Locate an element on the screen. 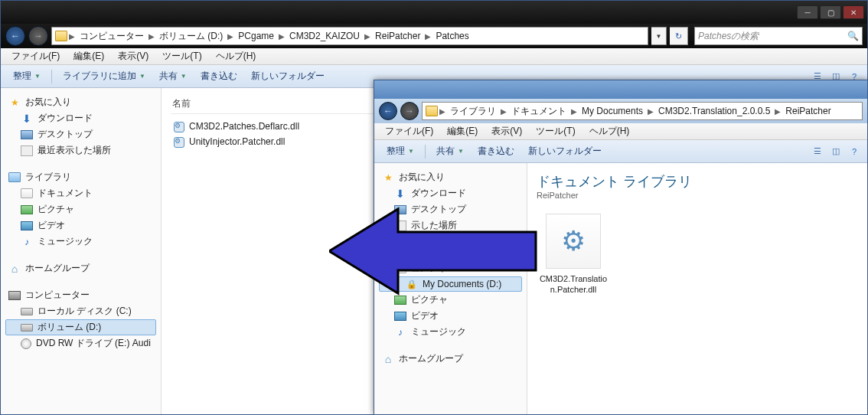 The height and width of the screenshot is (415, 868). file-thumbnail: ⚙ CM3D2.Translation.Patcher.dll is located at coordinates (573, 254).